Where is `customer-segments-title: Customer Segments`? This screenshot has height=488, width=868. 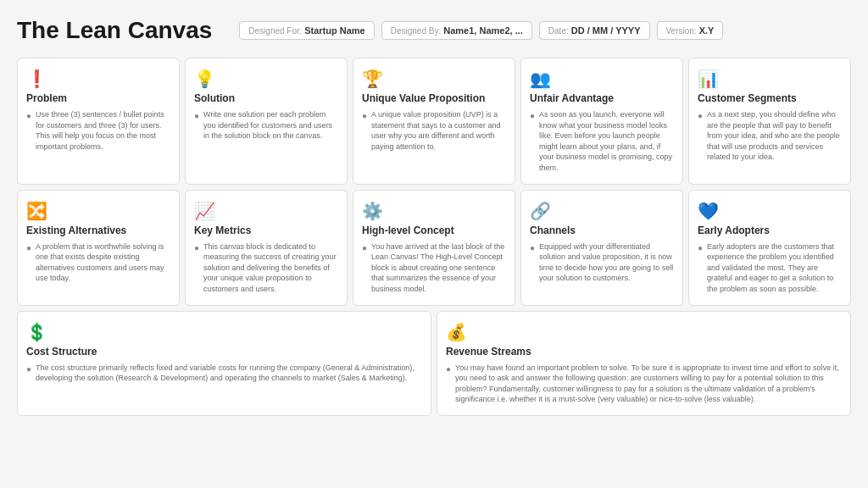
customer-segments-title: Customer Segments is located at coordinates (770, 98).